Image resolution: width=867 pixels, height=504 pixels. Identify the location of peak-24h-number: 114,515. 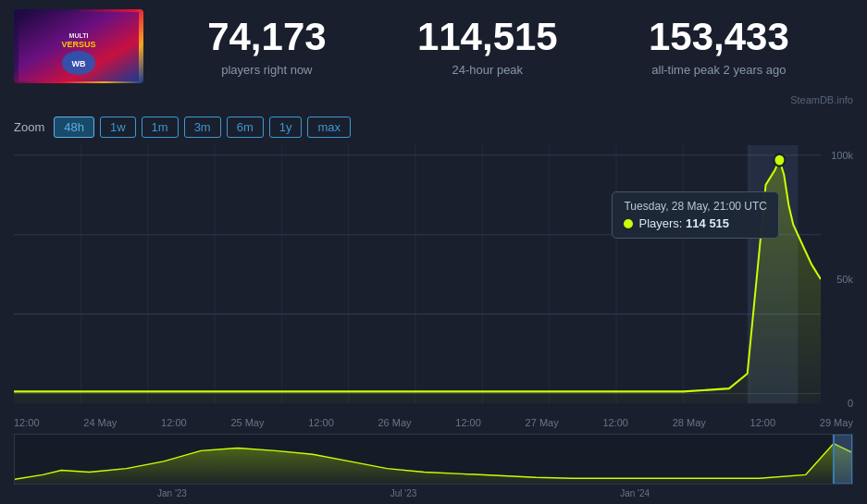
(488, 37).